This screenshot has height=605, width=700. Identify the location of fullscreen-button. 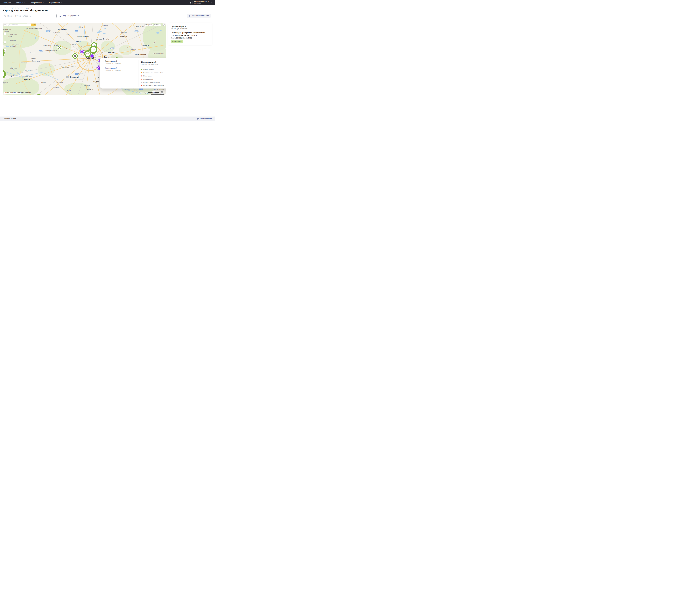
(164, 25).